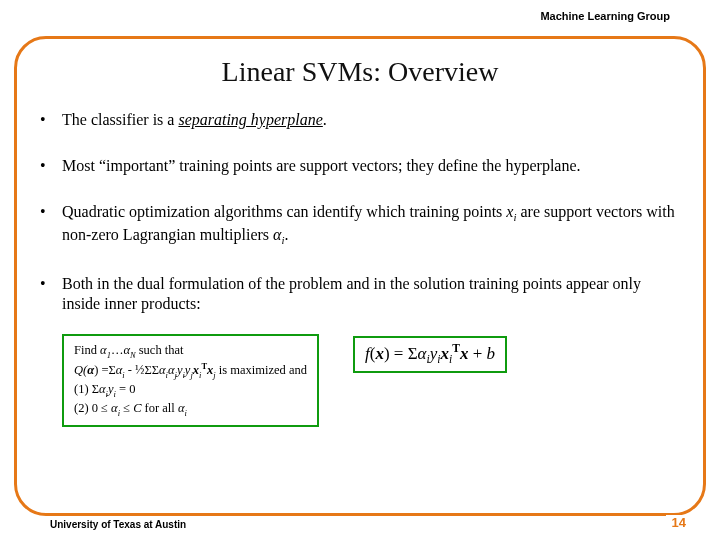 This screenshot has height=540, width=720. I want to click on bullet-emph: separating hyperplane, so click(250, 120).